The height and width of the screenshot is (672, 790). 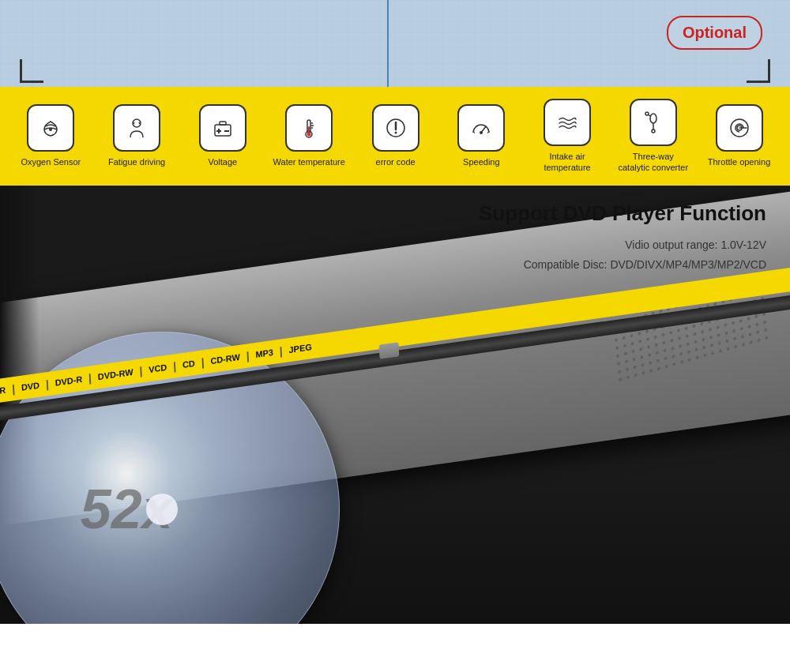 I want to click on strip-dvd: DVD, so click(x=31, y=385).